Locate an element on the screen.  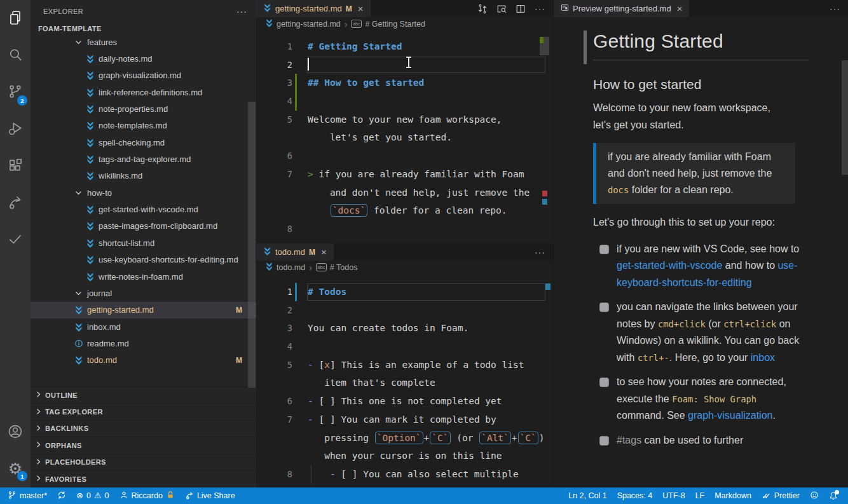
tab-getting-started.md: getting-started.mdM× is located at coordinates (313, 9).